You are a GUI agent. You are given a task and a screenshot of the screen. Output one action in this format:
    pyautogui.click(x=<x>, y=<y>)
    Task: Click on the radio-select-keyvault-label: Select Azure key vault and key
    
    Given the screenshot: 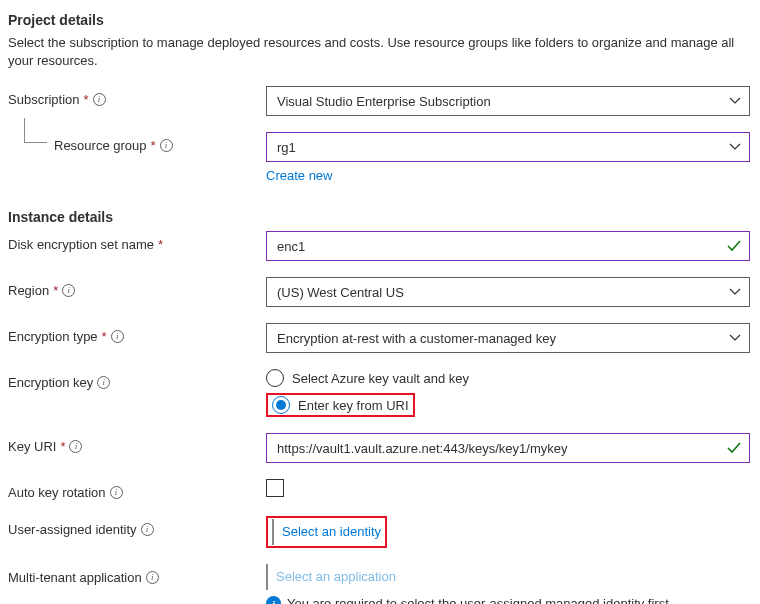 What is the action you would take?
    pyautogui.click(x=380, y=378)
    